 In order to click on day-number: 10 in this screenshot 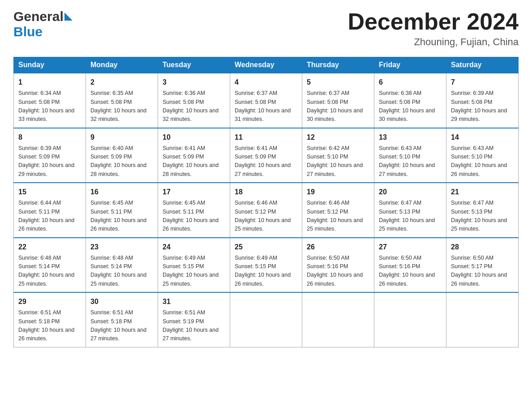, I will do `click(194, 137)`.